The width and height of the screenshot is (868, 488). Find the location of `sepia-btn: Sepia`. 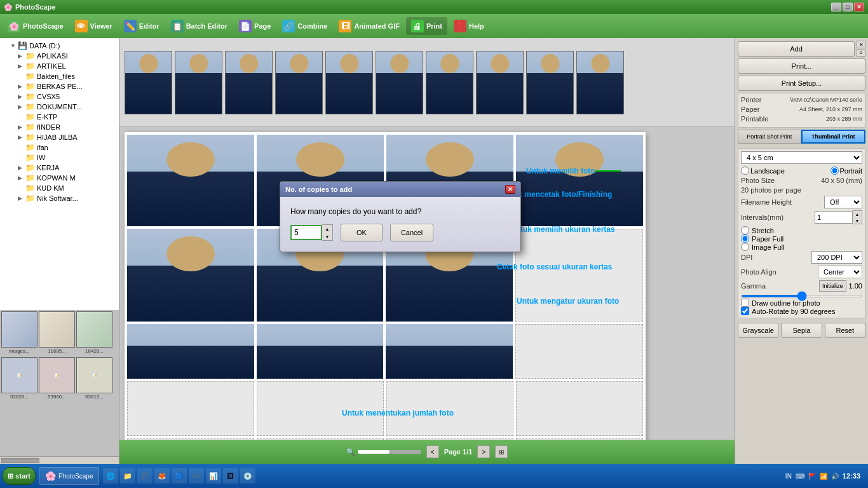

sepia-btn: Sepia is located at coordinates (801, 330).